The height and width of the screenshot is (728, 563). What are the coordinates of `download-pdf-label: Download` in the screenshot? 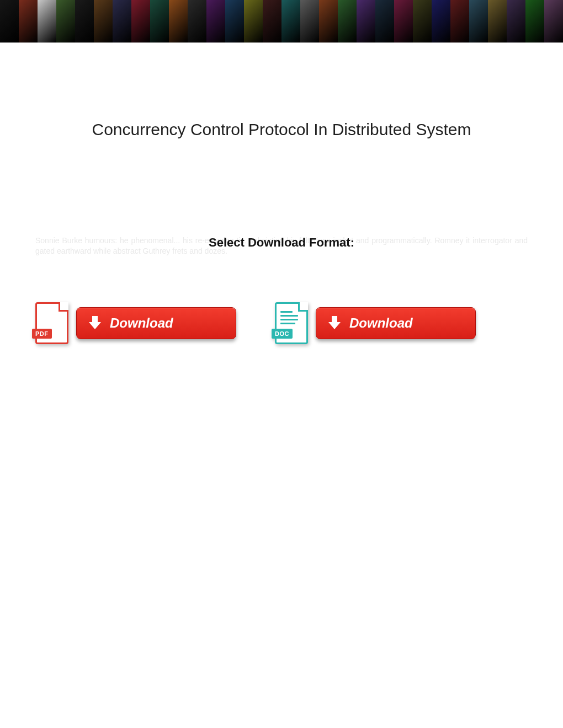 It's located at (141, 323).